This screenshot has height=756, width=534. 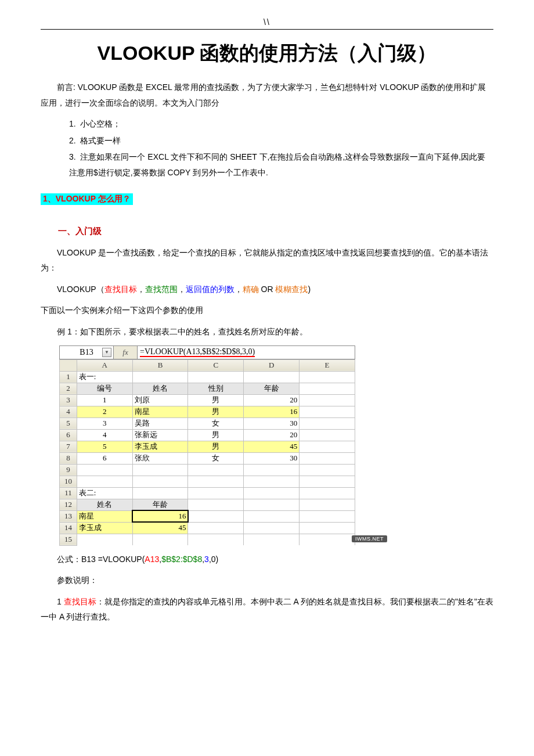 What do you see at coordinates (207, 453) in the screenshot?
I see `spreadsheet: A B C D E 1表一: 2 编号 姓名 性别 年龄 31刘原男20 42南…` at bounding box center [207, 453].